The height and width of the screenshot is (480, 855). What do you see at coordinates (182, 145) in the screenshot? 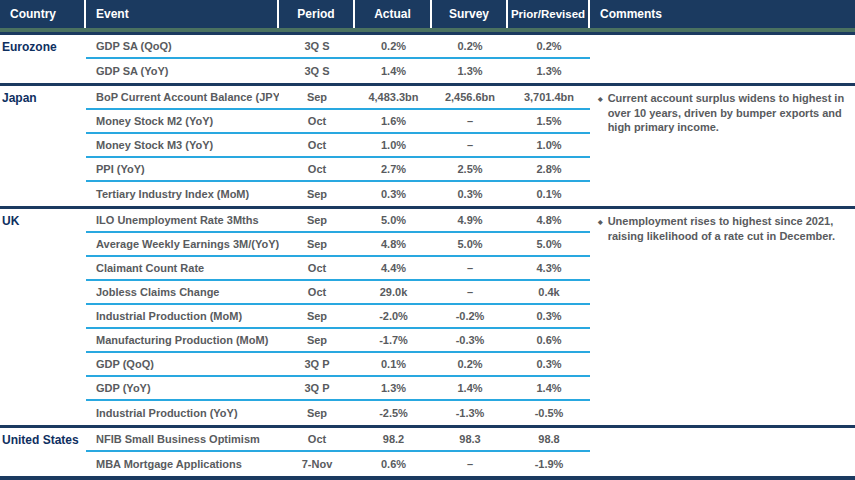
I see `cell-event: Money Stock M3 (YoY)` at bounding box center [182, 145].